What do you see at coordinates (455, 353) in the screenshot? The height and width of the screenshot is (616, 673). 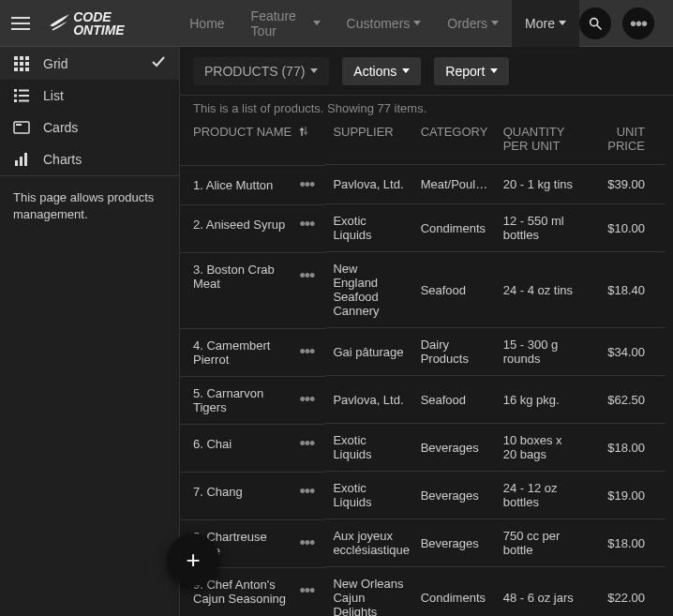 I see `category-cell: Dairy Products` at bounding box center [455, 353].